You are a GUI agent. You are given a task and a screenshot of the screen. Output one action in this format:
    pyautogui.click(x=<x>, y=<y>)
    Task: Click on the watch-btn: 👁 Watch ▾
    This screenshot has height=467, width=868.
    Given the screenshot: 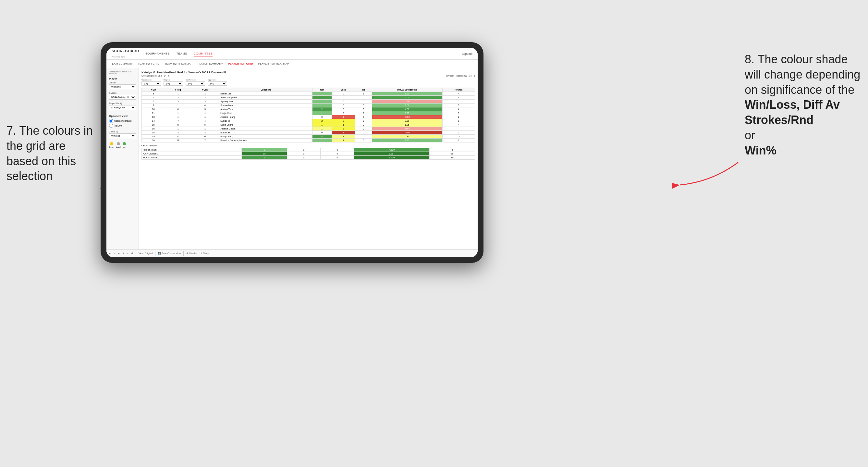 What is the action you would take?
    pyautogui.click(x=192, y=253)
    